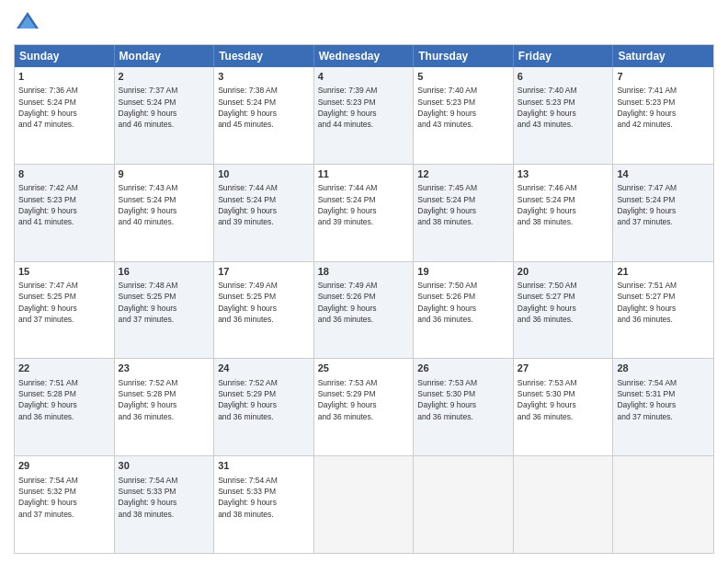  I want to click on day-cell-25: 25Sunrise: 7:53 AM Sunset: 5:29 PM Dayli…, so click(364, 407).